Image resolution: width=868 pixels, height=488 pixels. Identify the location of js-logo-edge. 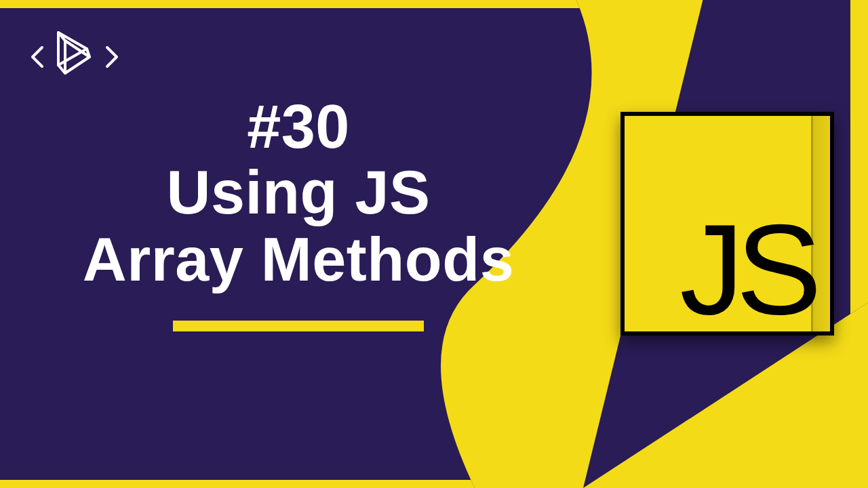
(821, 224).